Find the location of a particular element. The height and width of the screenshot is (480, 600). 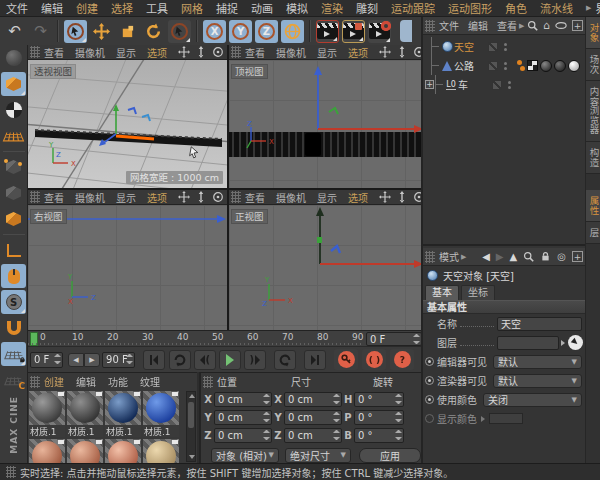

side-tab-content-browser: 内容浏览器 is located at coordinates (593, 112).